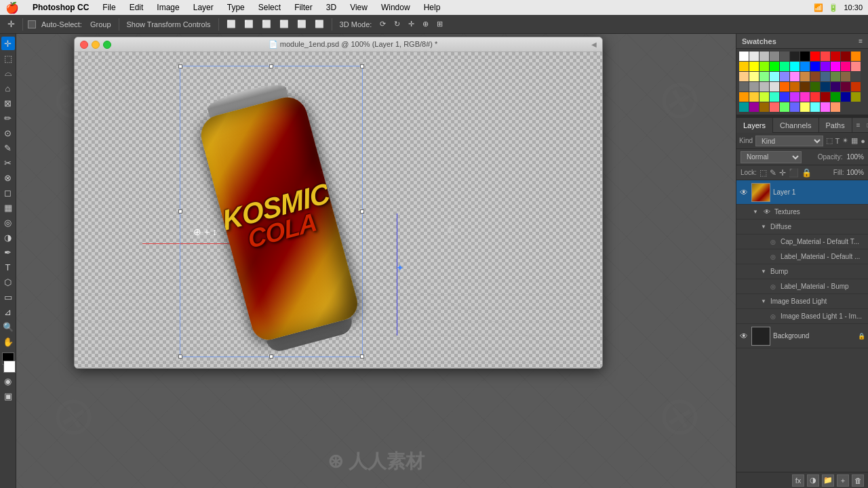 This screenshot has height=488, width=868. I want to click on lock-all: 🔒, so click(807, 173).